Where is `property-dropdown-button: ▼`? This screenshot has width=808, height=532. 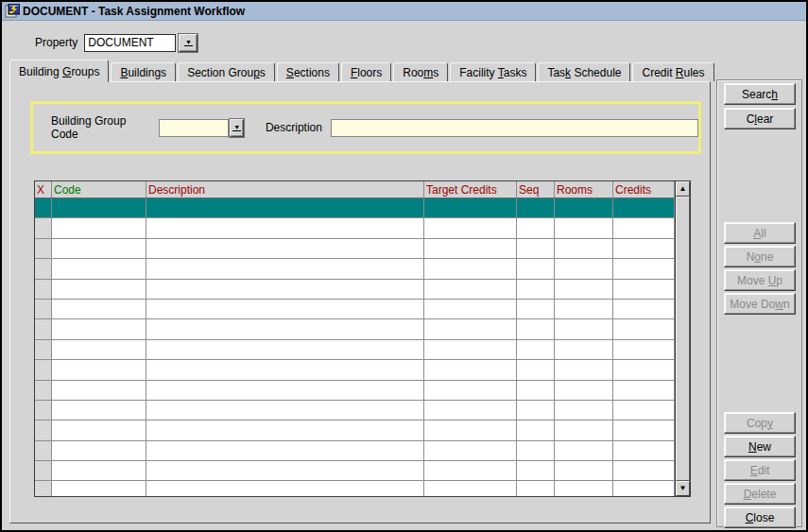
property-dropdown-button: ▼ is located at coordinates (188, 43).